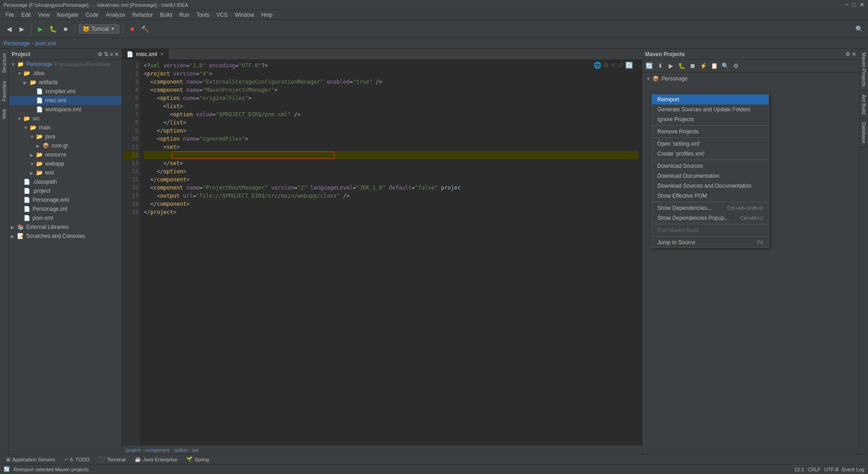 This screenshot has width=868, height=474. What do you see at coordinates (10, 15) in the screenshot?
I see `menu-file: File` at bounding box center [10, 15].